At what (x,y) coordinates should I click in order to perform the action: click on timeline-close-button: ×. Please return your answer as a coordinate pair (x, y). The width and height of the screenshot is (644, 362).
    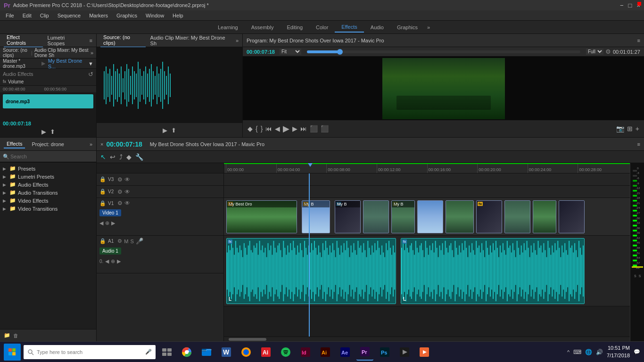
    Looking at the image, I should click on (102, 144).